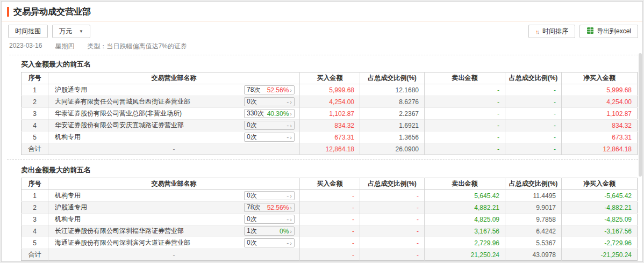  I want to click on times-pct: 52.56%, so click(278, 90).